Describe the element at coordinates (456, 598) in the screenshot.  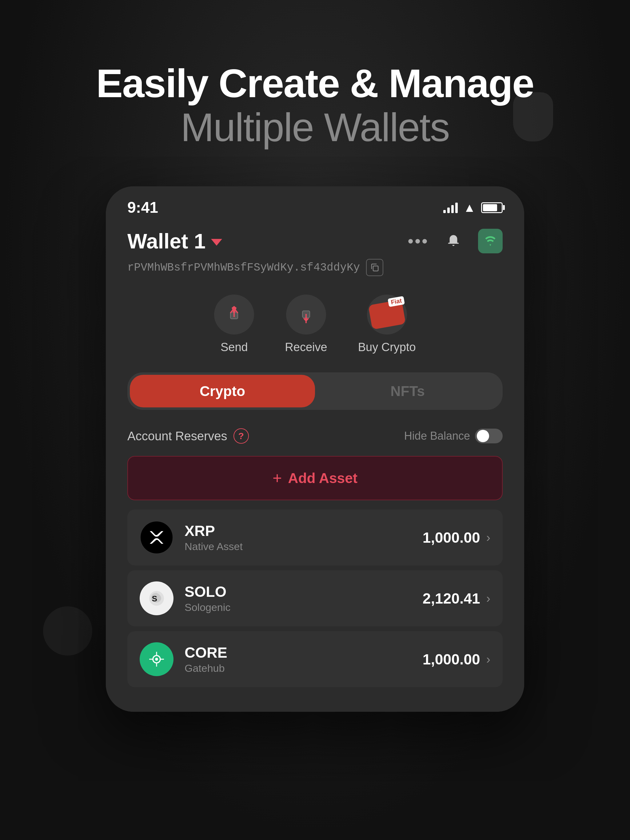
I see `asset-right-solo: 2,120.41 ›` at that location.